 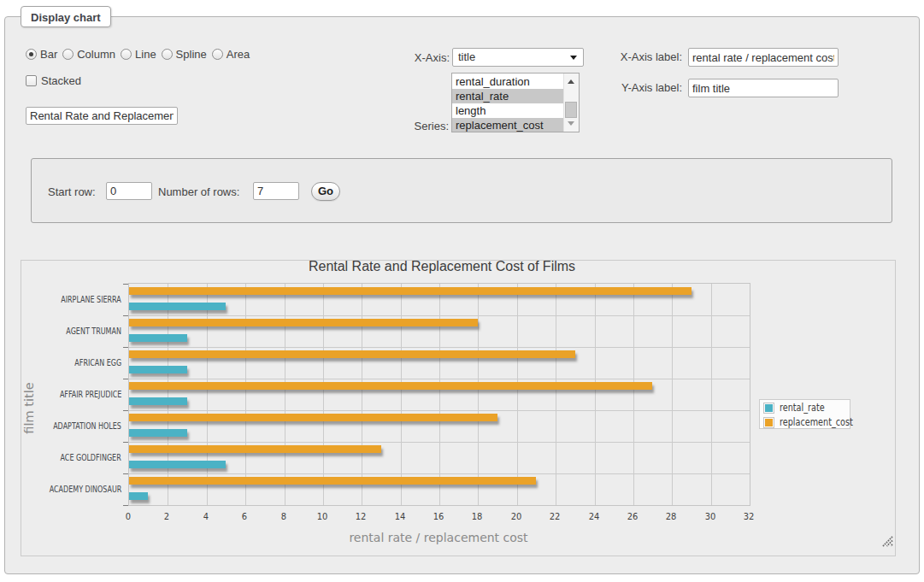 What do you see at coordinates (72, 409) in the screenshot?
I see `category-axis-labels: AIRPLANE SIERRAAGENT TRUMANAFRICAN EGGAF…` at bounding box center [72, 409].